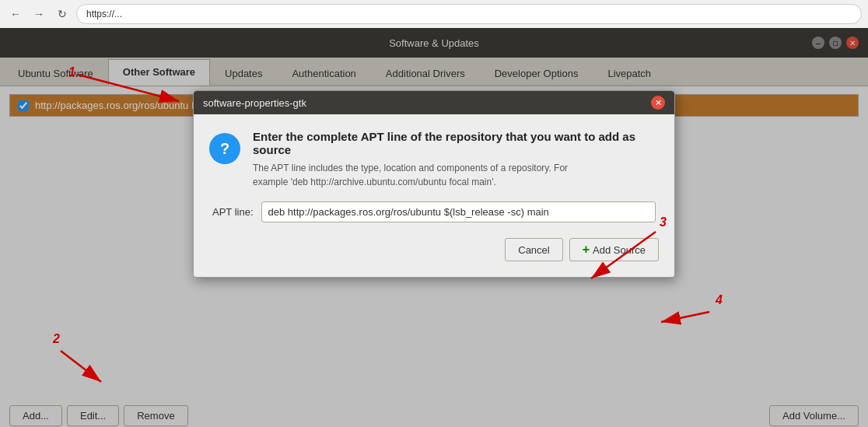 The width and height of the screenshot is (868, 427). I want to click on dialog-text-block: Enter the complete APT line of the repos…, so click(456, 159).